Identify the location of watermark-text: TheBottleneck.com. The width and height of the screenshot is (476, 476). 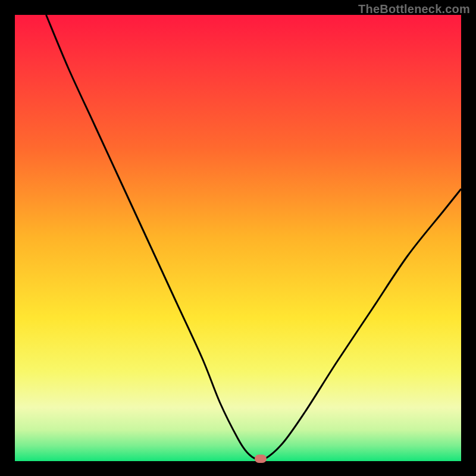
(414, 10).